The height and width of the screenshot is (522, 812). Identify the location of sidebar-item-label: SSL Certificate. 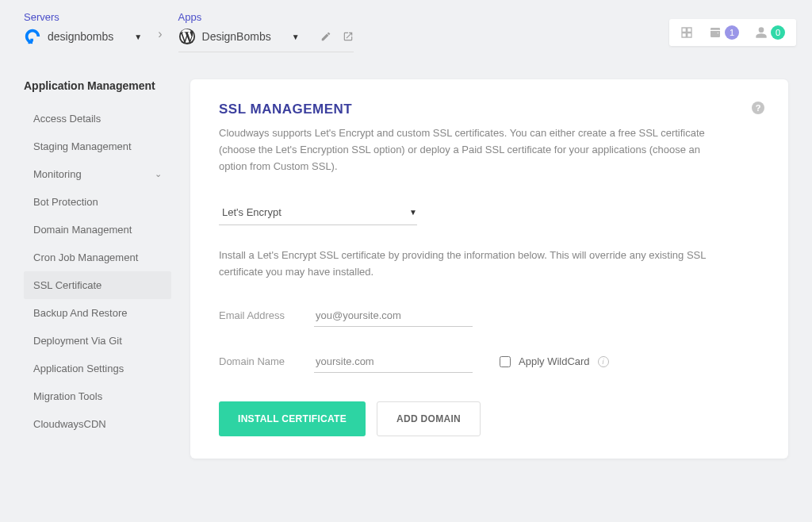
(67, 286).